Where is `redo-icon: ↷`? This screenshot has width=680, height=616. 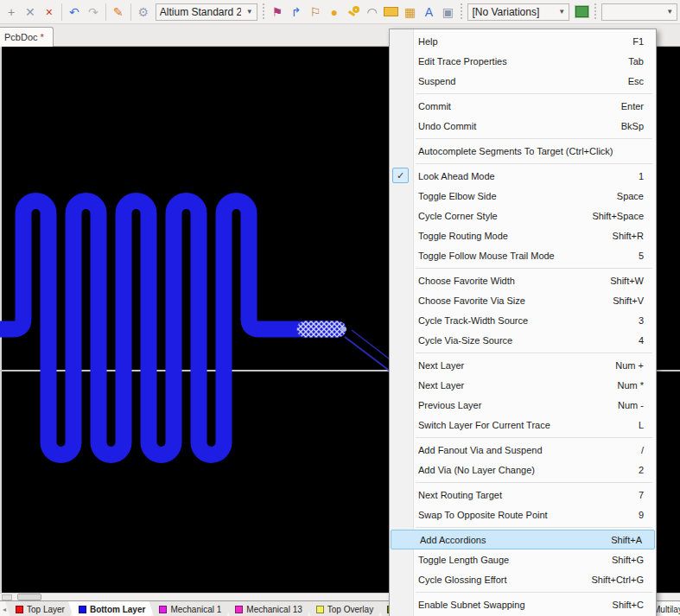 redo-icon: ↷ is located at coordinates (93, 12).